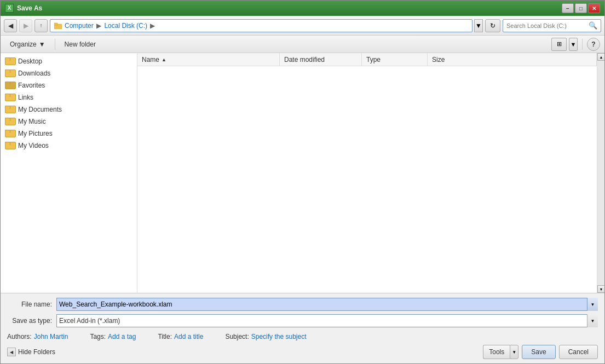 This screenshot has width=605, height=364. Describe the element at coordinates (69, 134) in the screenshot. I see `sidebar-item-mypictures: My Pictures` at that location.